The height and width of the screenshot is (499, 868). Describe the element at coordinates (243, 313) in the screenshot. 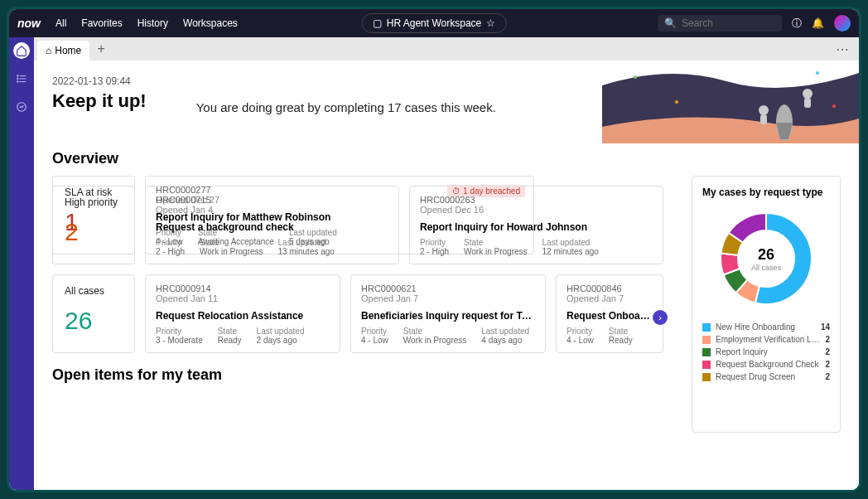

I see `case-card: HRC0000914 Opened Jan 11 Request Relocat…` at that location.